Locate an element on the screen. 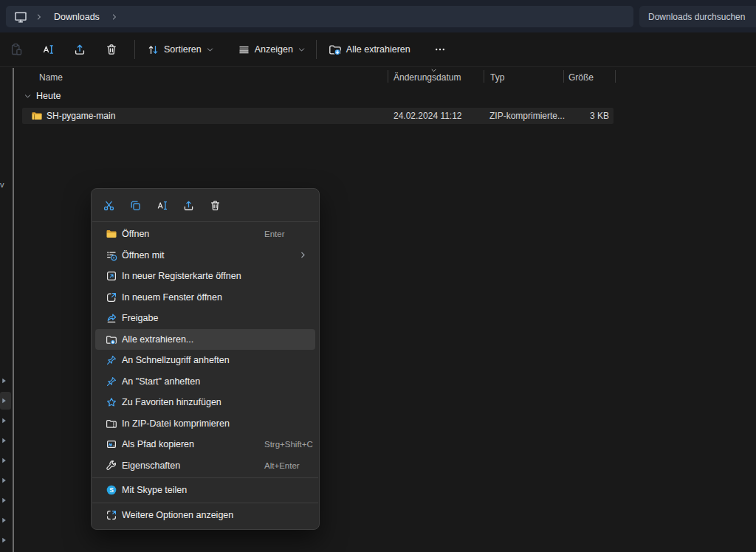 This screenshot has height=552, width=756. openwith-icon is located at coordinates (111, 255).